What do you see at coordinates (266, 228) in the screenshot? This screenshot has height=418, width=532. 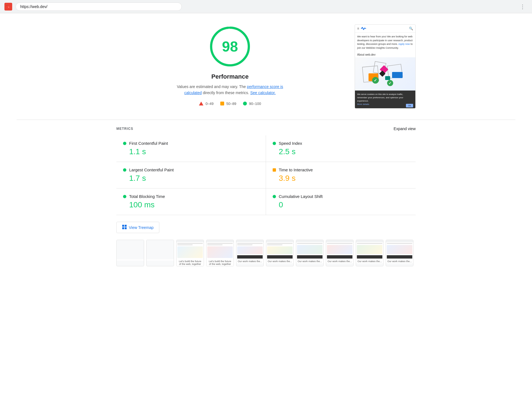 I see `treemap-section: View Treemap` at bounding box center [266, 228].